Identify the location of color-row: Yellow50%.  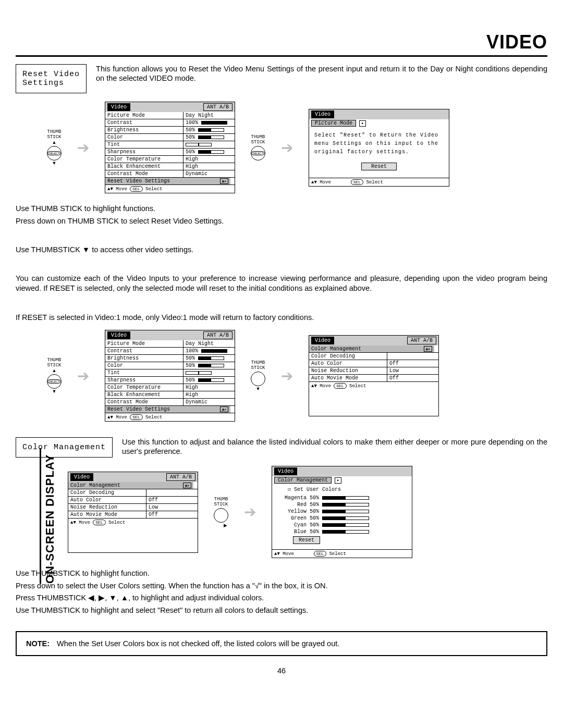
(342, 512).